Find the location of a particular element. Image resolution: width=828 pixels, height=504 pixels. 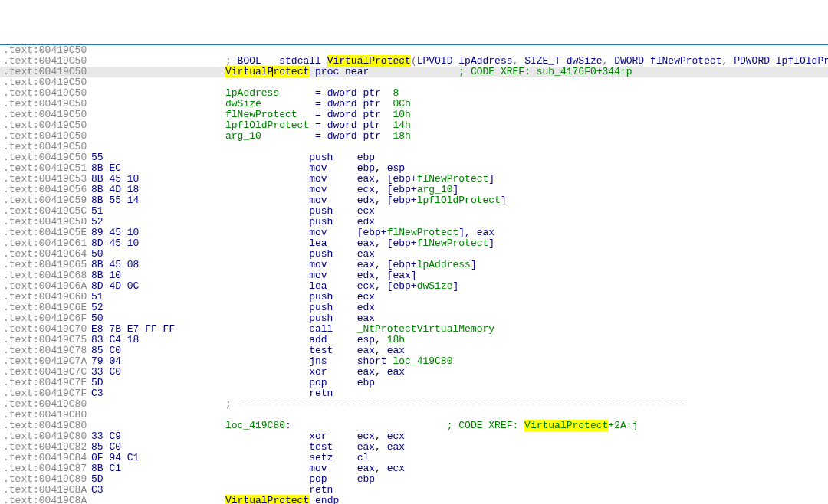

address: .text:00419C7C is located at coordinates (48, 372).